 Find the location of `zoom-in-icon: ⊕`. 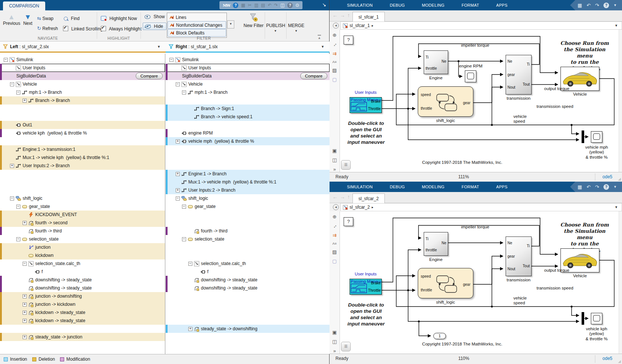

zoom-in-icon: ⊕ is located at coordinates (334, 216).